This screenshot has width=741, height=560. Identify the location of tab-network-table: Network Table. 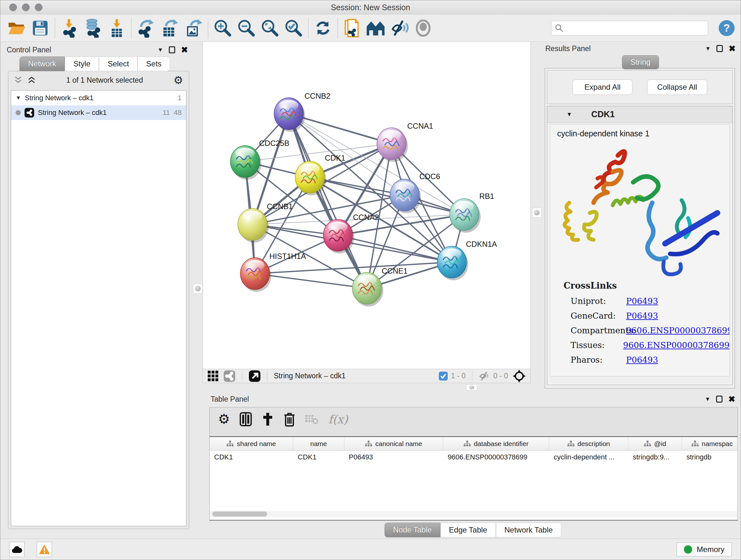
(529, 530).